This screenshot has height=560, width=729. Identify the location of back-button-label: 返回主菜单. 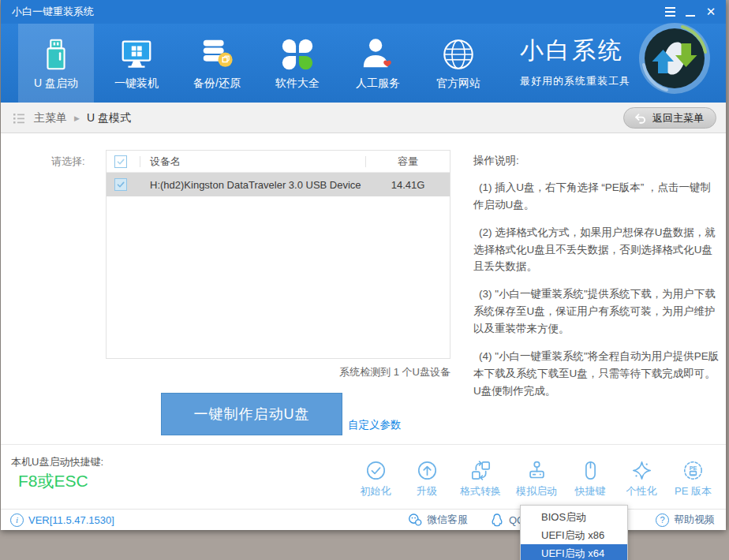
(679, 118).